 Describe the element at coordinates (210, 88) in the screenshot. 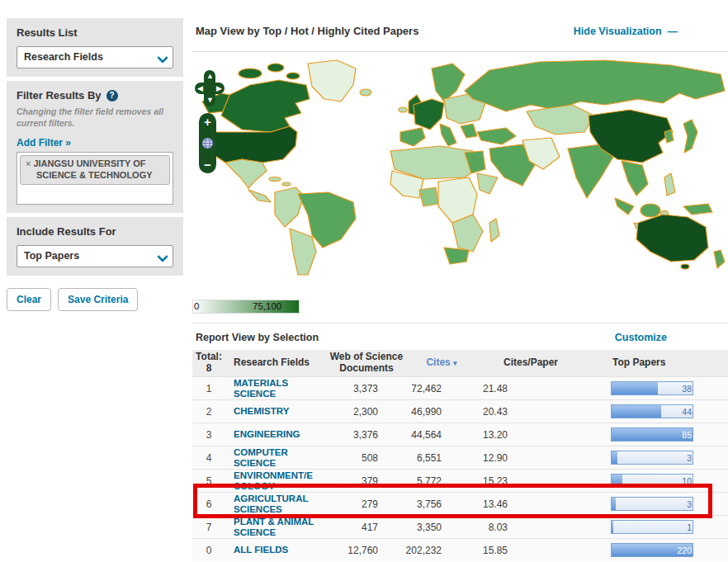

I see `map-pan-control: ▲ ▼ ◀ ▶` at that location.